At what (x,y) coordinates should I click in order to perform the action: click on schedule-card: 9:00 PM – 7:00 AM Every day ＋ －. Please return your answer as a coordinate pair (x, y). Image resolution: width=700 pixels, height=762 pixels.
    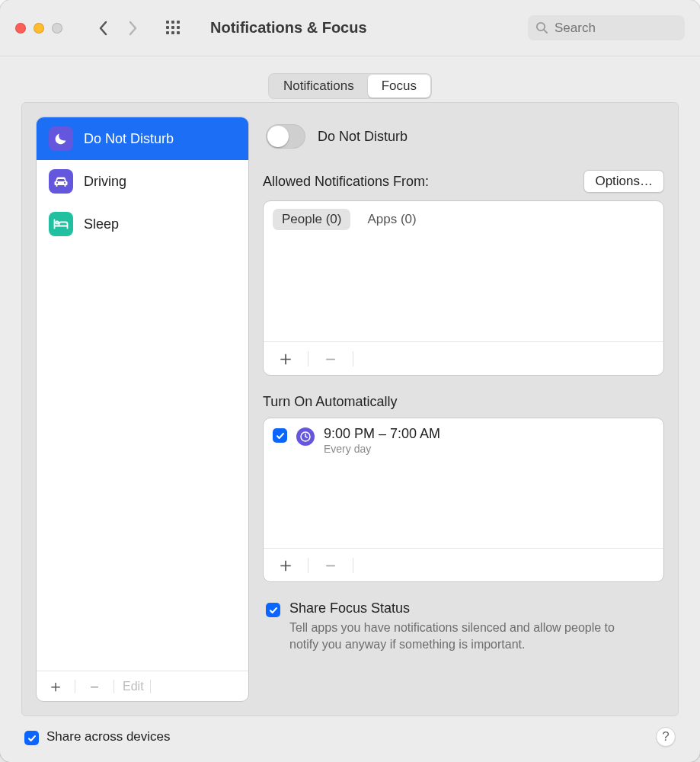
    Looking at the image, I should click on (463, 500).